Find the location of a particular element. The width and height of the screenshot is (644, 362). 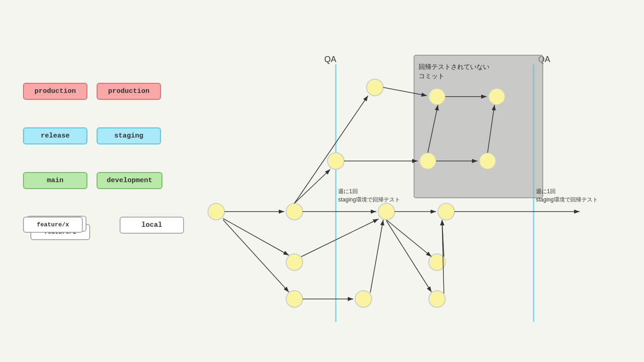

box-title-line2: コミット is located at coordinates (431, 76).